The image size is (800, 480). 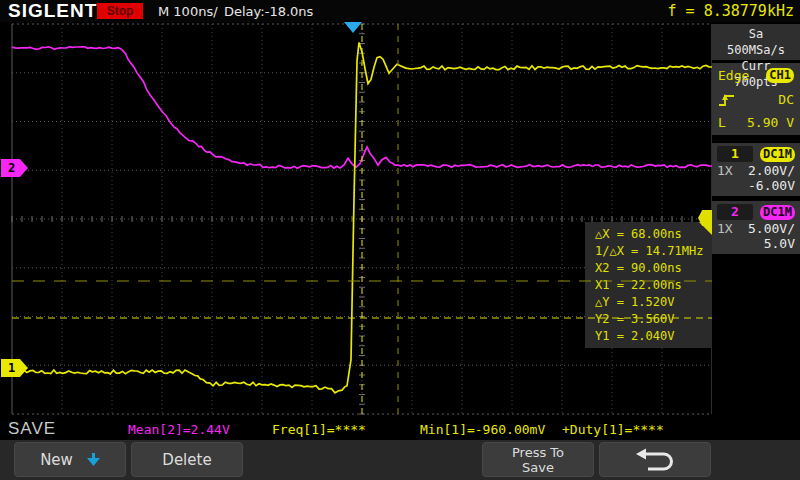 I want to click on sample-rate: Sa 500MSa/s, so click(x=756, y=42).